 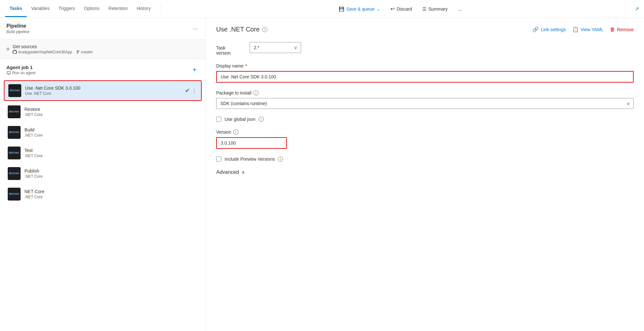 What do you see at coordinates (425, 30) in the screenshot?
I see `panel-header: Use .NET Core i 🔗 Link settings 📋 View Y…` at bounding box center [425, 30].